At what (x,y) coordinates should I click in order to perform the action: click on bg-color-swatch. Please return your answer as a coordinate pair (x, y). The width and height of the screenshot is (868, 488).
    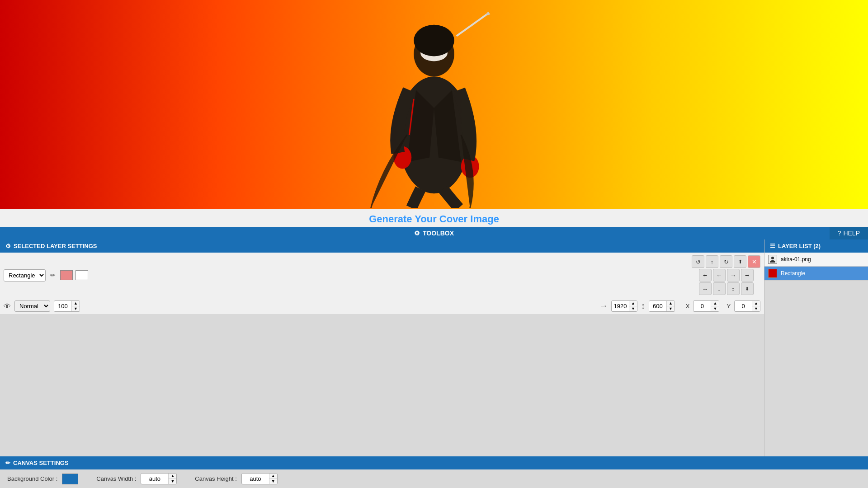
    Looking at the image, I should click on (70, 479).